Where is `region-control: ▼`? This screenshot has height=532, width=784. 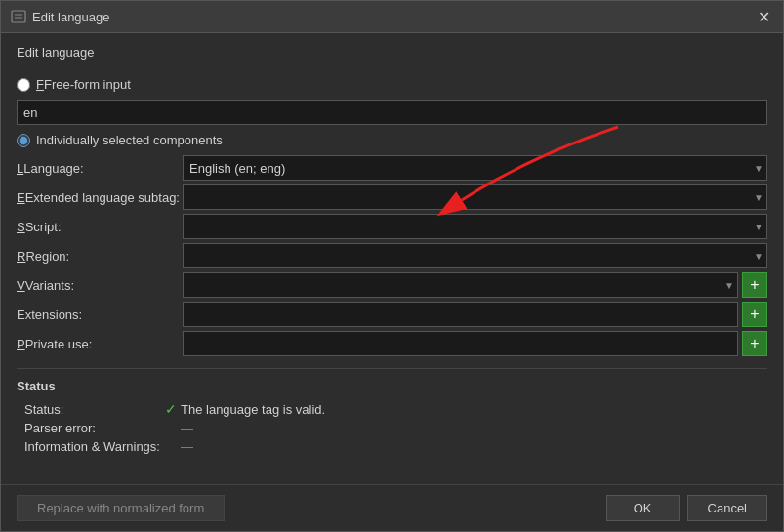 region-control: ▼ is located at coordinates (475, 256).